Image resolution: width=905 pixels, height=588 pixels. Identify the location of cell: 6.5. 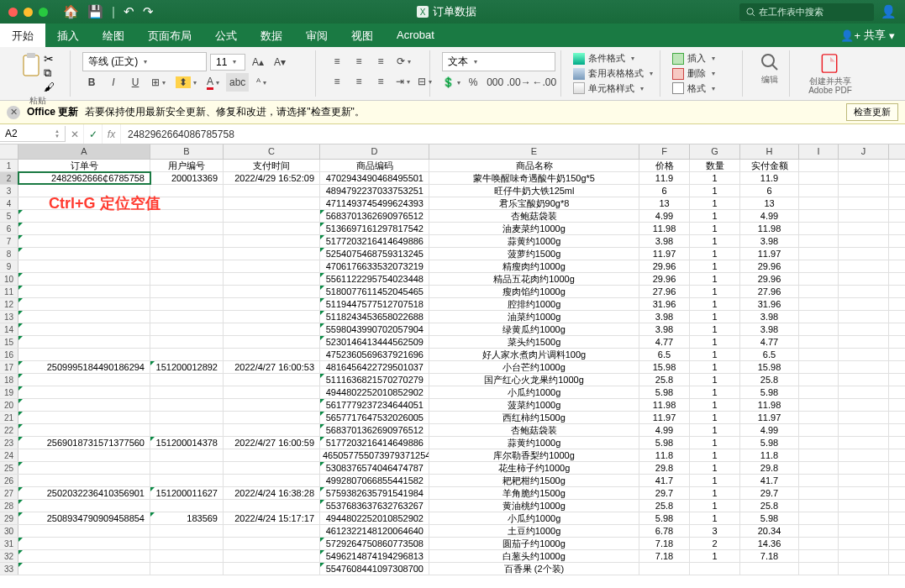
(770, 354).